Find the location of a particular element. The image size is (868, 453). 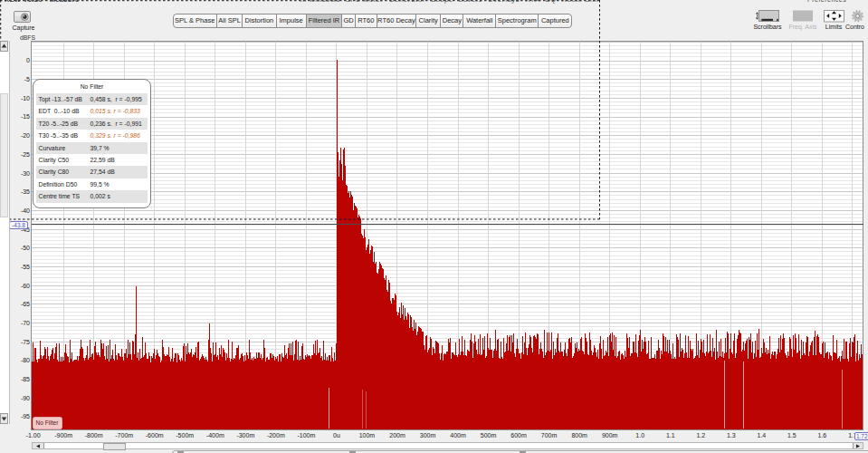

svg-text: -700m is located at coordinates (124, 435).